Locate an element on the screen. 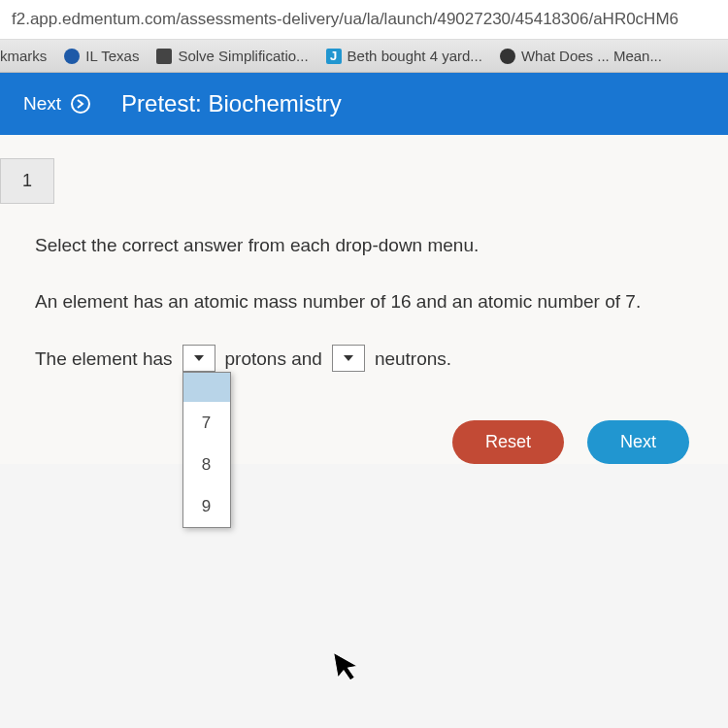 This screenshot has width=728, height=728. arrow-right-icon is located at coordinates (81, 104).